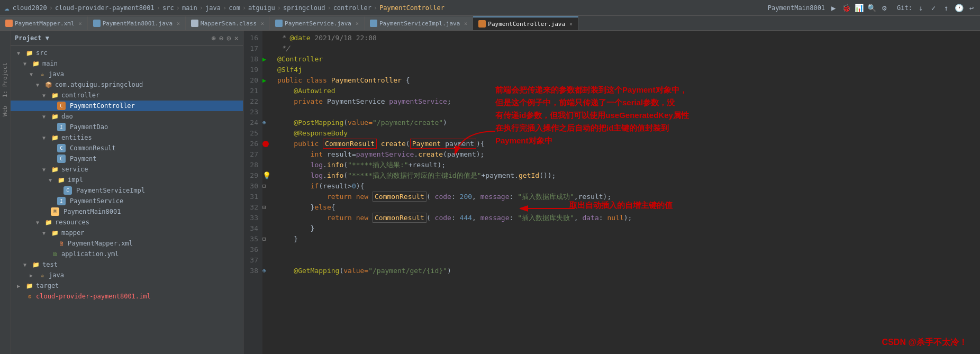 The height and width of the screenshot is (354, 980). I want to click on tree-item-resources-folder: ▼ 📁 resources, so click(127, 222).